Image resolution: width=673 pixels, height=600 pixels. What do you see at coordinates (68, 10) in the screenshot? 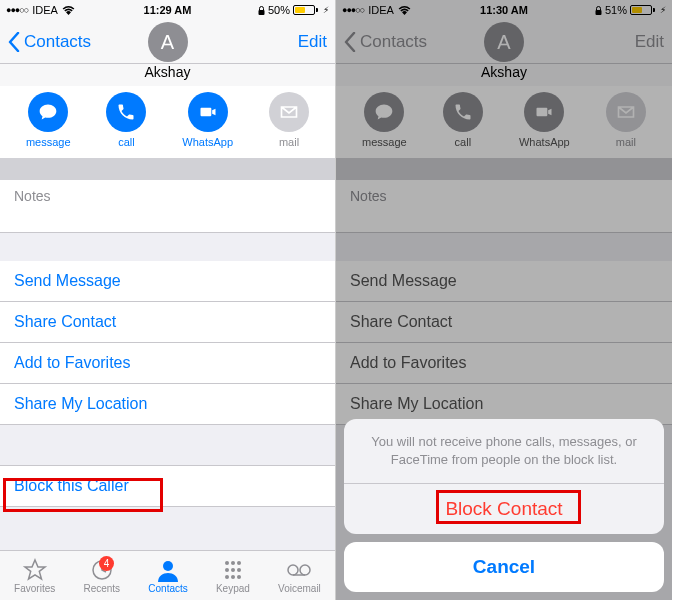
I see `wifi-icon` at bounding box center [68, 10].